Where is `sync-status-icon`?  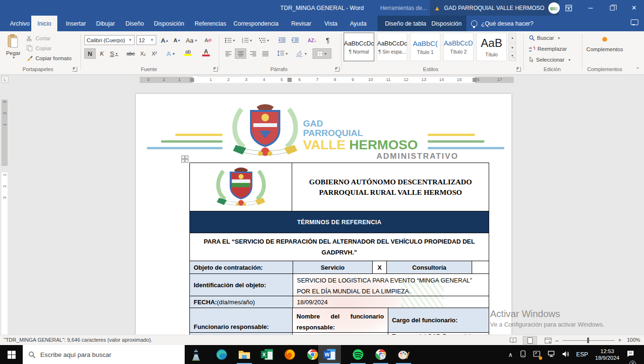 sync-status-icon is located at coordinates (537, 355).